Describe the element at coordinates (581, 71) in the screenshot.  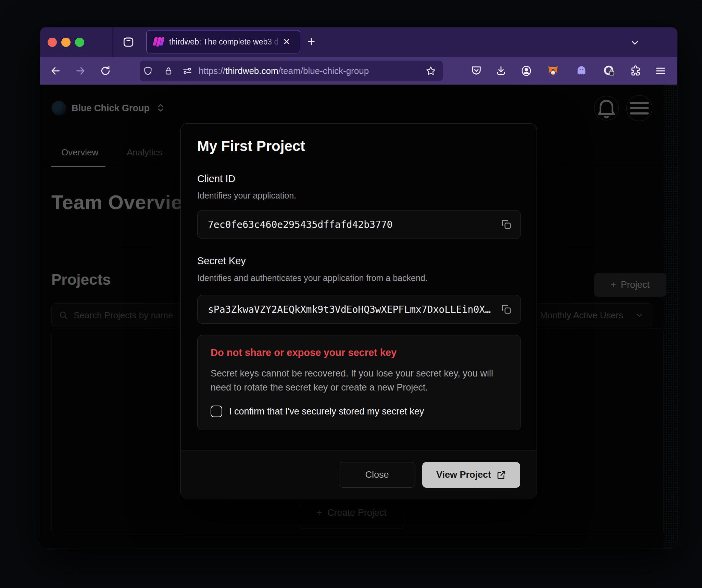
I see `phantom-extension-icon` at that location.